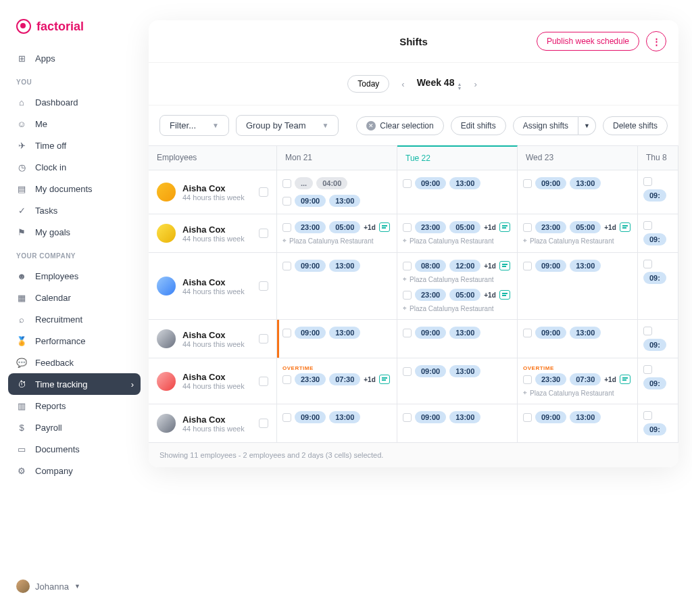  What do you see at coordinates (478, 126) in the screenshot?
I see `edit-shifts-button: Edit shifts` at bounding box center [478, 126].